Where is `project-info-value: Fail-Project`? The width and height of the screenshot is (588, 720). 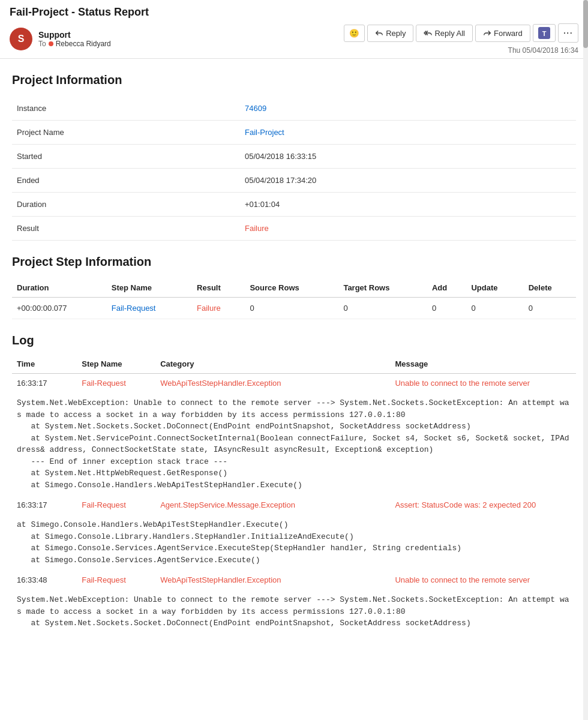
project-info-value: Fail-Project is located at coordinates (408, 133).